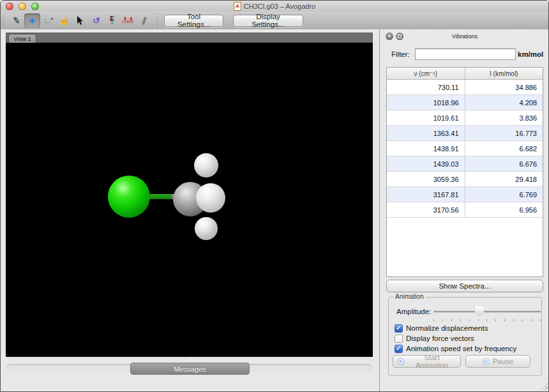 This screenshot has height=392, width=549. Describe the element at coordinates (426, 117) in the screenshot. I see `table-cell: 1019.61` at that location.